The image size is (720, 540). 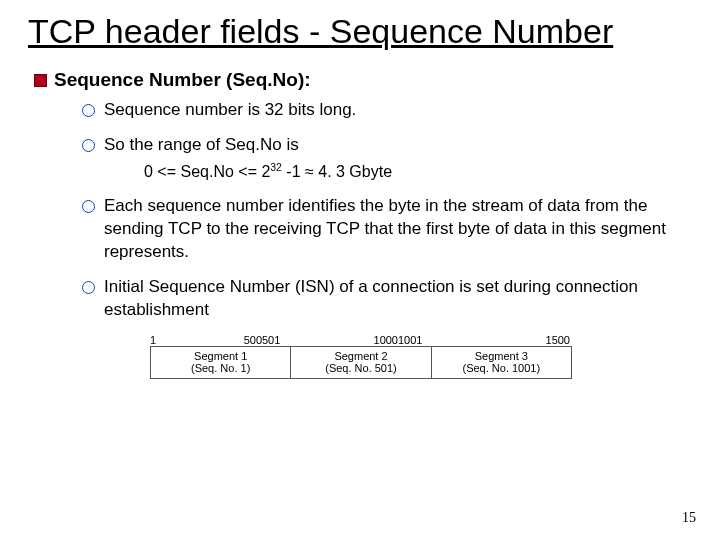 I want to click on sub-bullet-1-text: Sequence number is 32 bits long., so click(x=230, y=110).